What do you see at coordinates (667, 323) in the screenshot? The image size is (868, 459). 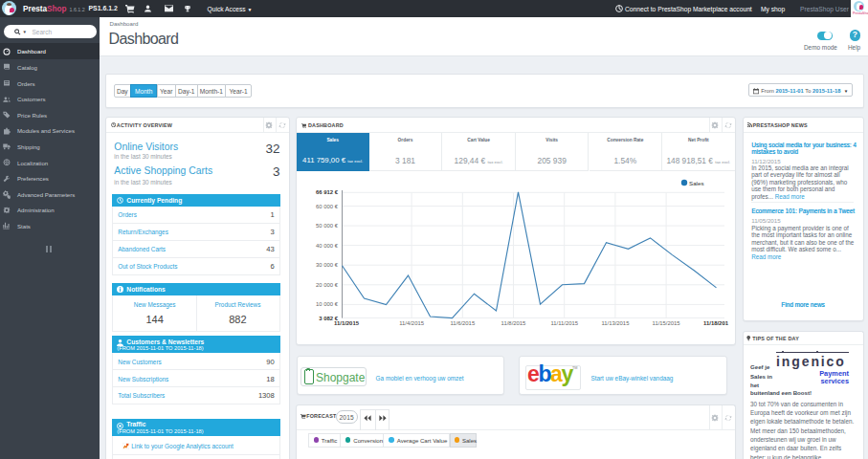 I see `svg-text: 11/15/2015` at bounding box center [667, 323].